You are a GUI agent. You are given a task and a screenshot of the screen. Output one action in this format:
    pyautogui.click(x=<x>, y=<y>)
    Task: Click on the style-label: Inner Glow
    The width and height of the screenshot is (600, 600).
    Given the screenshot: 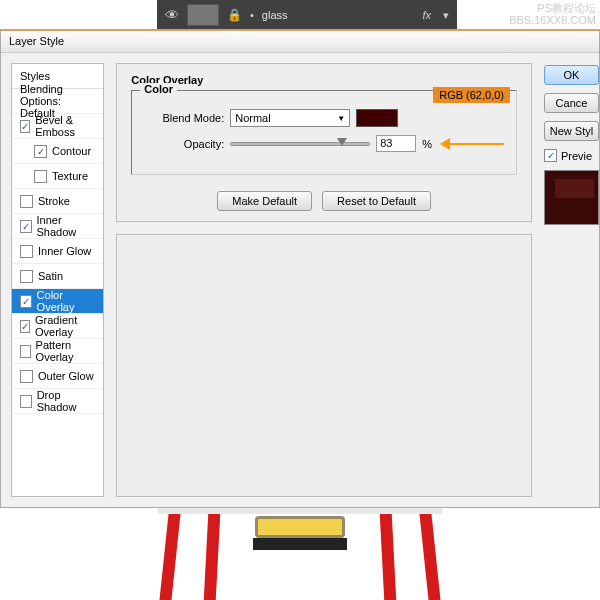 What is the action you would take?
    pyautogui.click(x=64, y=251)
    